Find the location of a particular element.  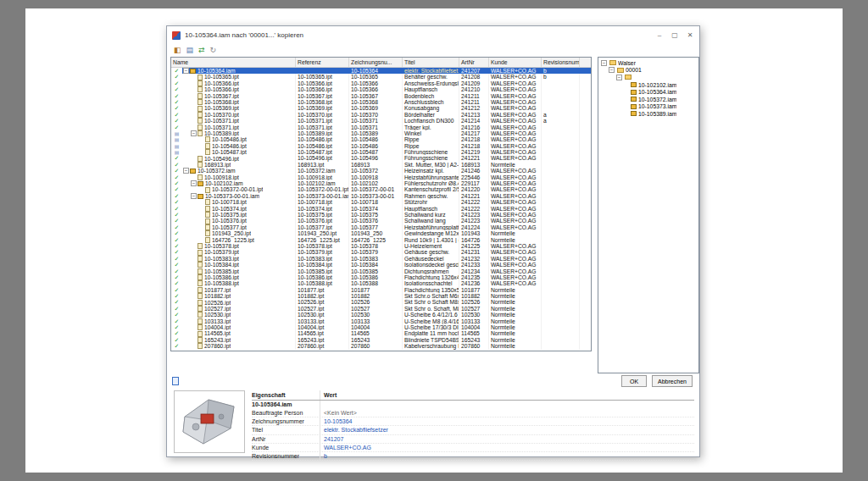

table-row: ✓10-105376.ipt10-105376.ipt10-105376Scha… is located at coordinates (381, 220).